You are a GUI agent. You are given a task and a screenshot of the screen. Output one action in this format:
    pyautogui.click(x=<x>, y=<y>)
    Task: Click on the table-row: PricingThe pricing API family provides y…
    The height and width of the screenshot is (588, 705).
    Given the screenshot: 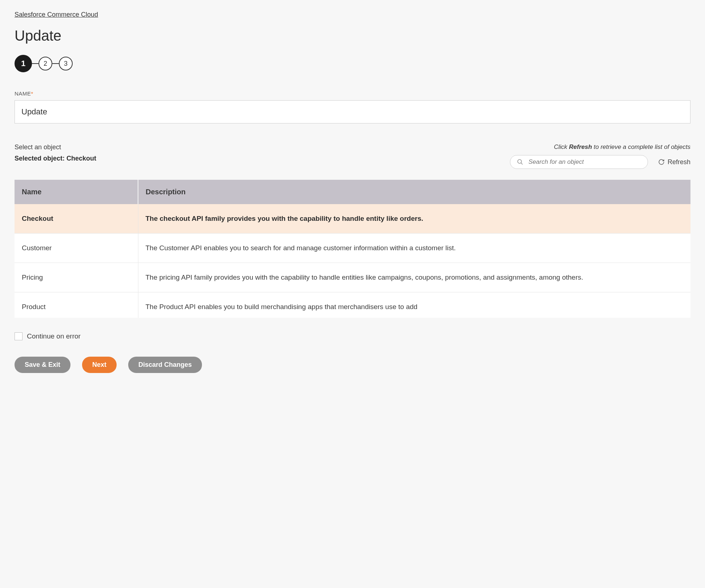 What is the action you would take?
    pyautogui.click(x=352, y=277)
    